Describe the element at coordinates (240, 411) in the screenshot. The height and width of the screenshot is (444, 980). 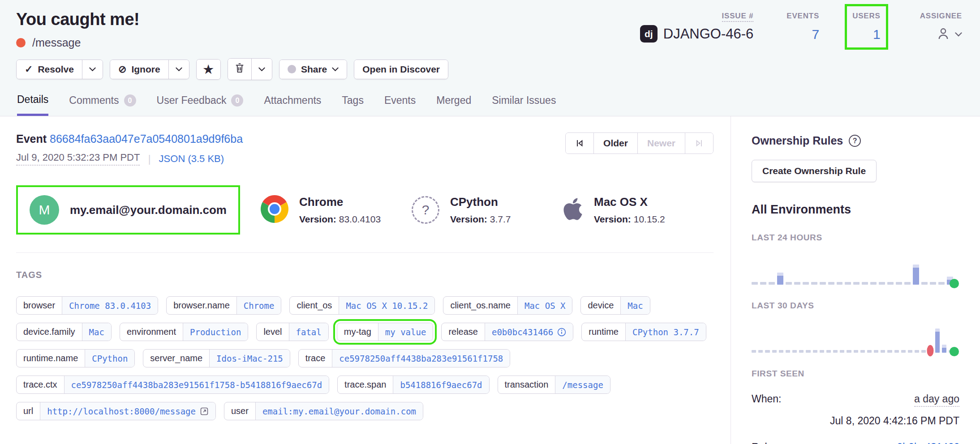
I see `tag-key: user` at that location.